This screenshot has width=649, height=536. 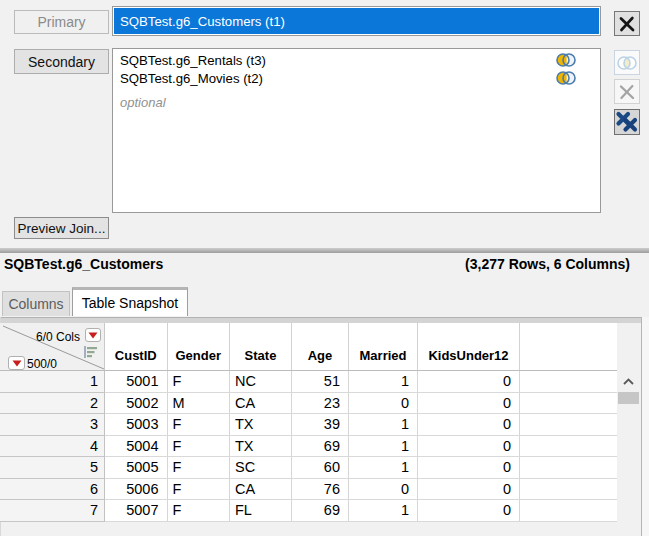 What do you see at coordinates (627, 92) in the screenshot?
I see `remove-secondary-button` at bounding box center [627, 92].